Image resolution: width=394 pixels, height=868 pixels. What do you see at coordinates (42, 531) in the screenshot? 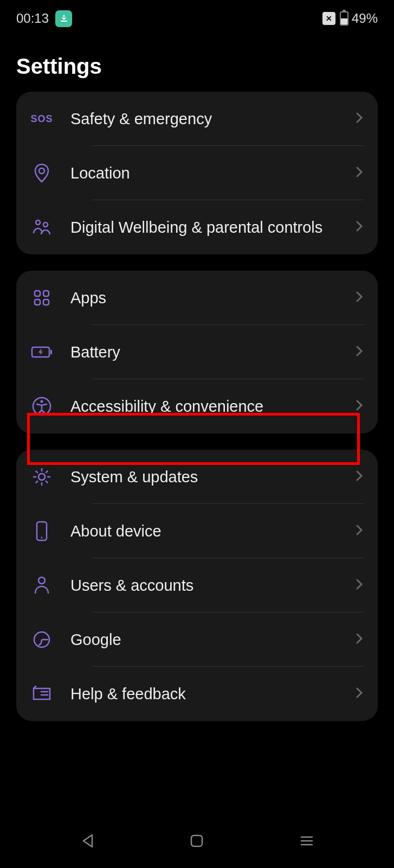
I see `phone-icon` at bounding box center [42, 531].